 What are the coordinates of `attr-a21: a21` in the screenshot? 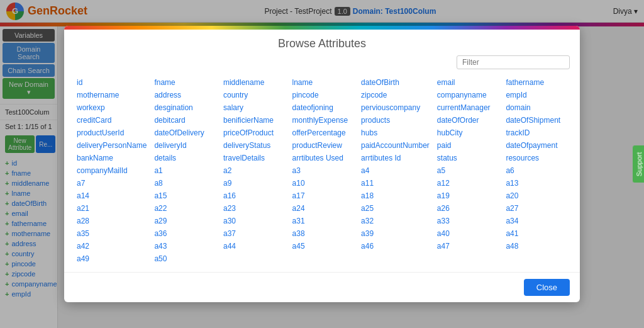 It's located at (112, 208).